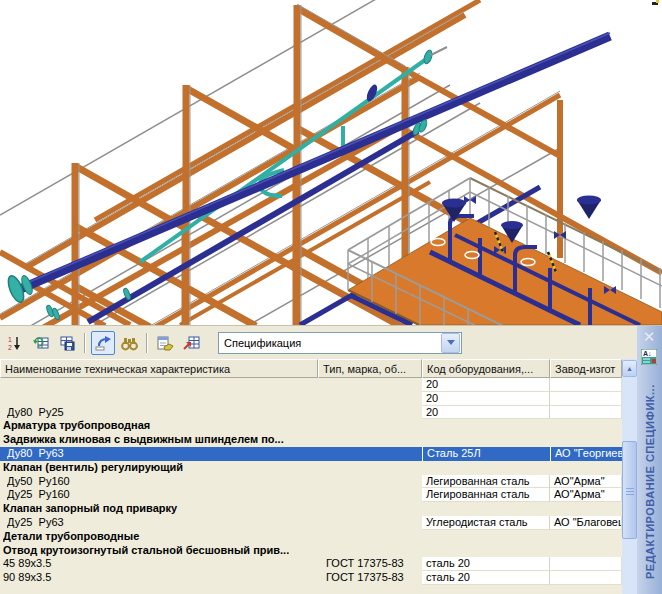 The height and width of the screenshot is (594, 662). I want to click on spec-combobox-value: Спецификация, so click(330, 343).